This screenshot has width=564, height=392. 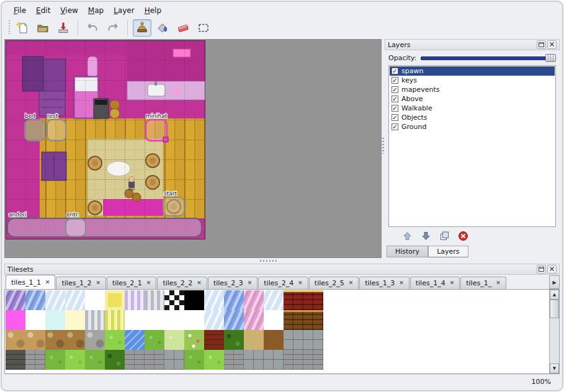 I want to click on tileset-tab-tiles_1_4: tiles_1_4✕, so click(x=435, y=283).